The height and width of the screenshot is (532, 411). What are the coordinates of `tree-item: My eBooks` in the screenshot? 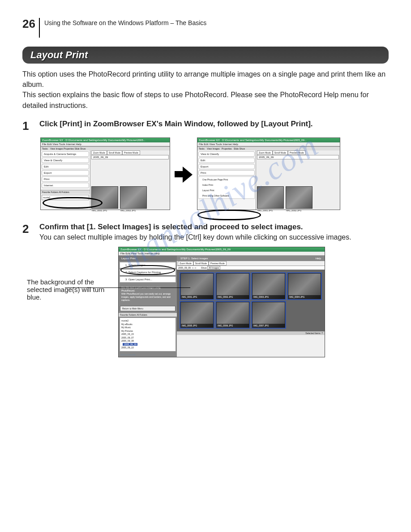 It's located at (148, 325).